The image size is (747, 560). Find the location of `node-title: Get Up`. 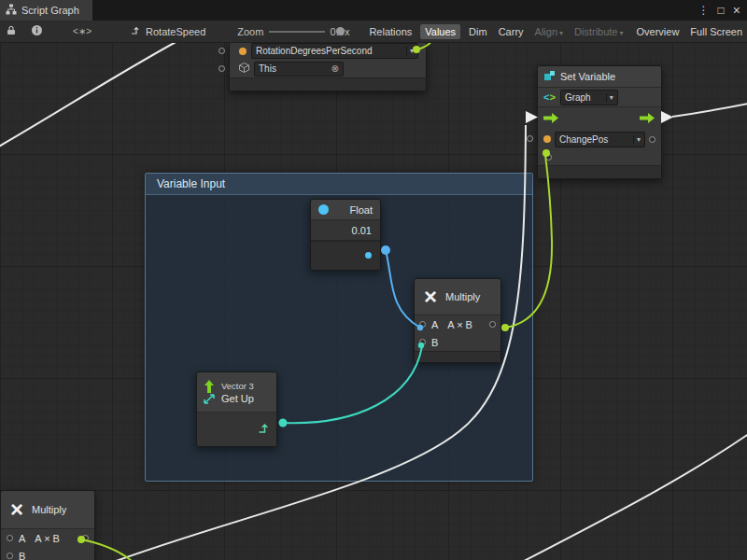

node-title: Get Up is located at coordinates (237, 399).